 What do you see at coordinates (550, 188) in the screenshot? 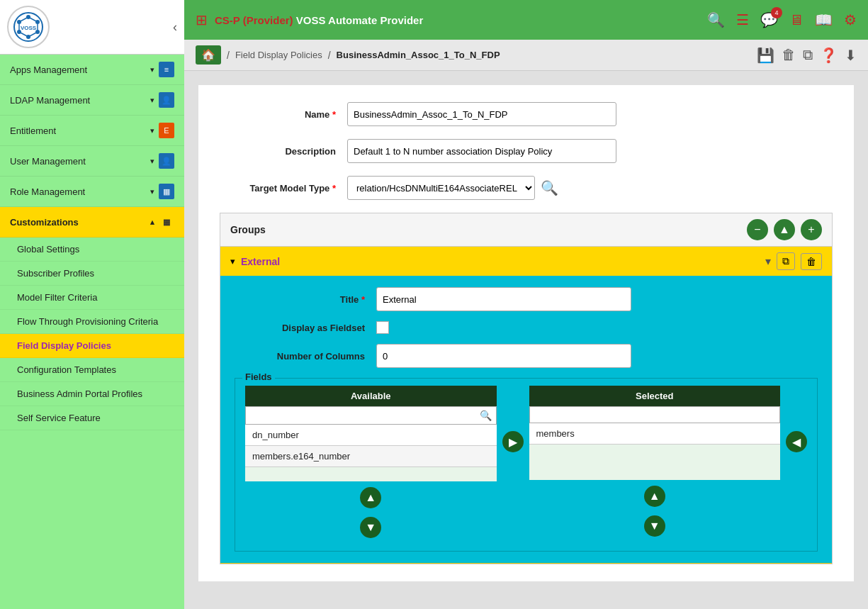
I see `target-model-search-button: 🔍` at bounding box center [550, 188].